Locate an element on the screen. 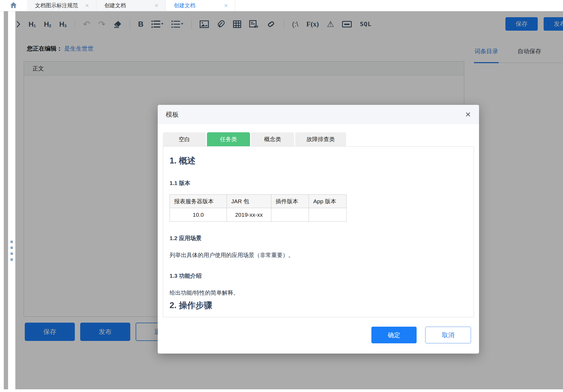 Image resolution: width=563 pixels, height=392 pixels. confirm-button: 确定 is located at coordinates (394, 335).